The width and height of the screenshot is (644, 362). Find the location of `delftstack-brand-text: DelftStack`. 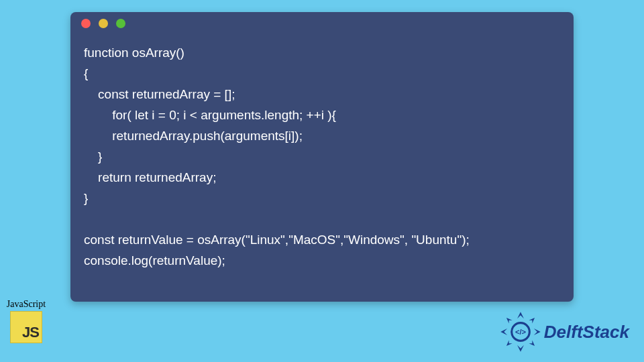

delftstack-brand-text: DelftStack is located at coordinates (586, 333).